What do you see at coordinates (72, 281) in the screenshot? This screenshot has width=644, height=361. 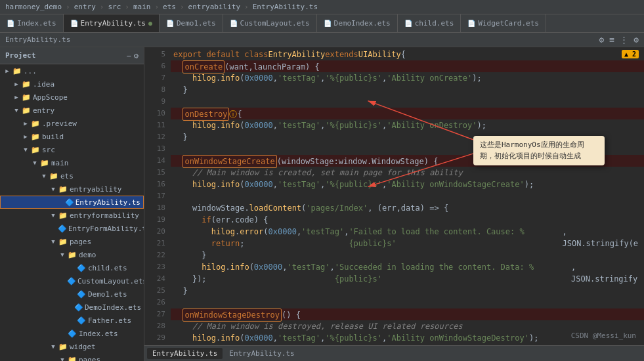 I see `tree-item-customlayout-ets: 🔷 CustomLayout.ets` at bounding box center [72, 281].